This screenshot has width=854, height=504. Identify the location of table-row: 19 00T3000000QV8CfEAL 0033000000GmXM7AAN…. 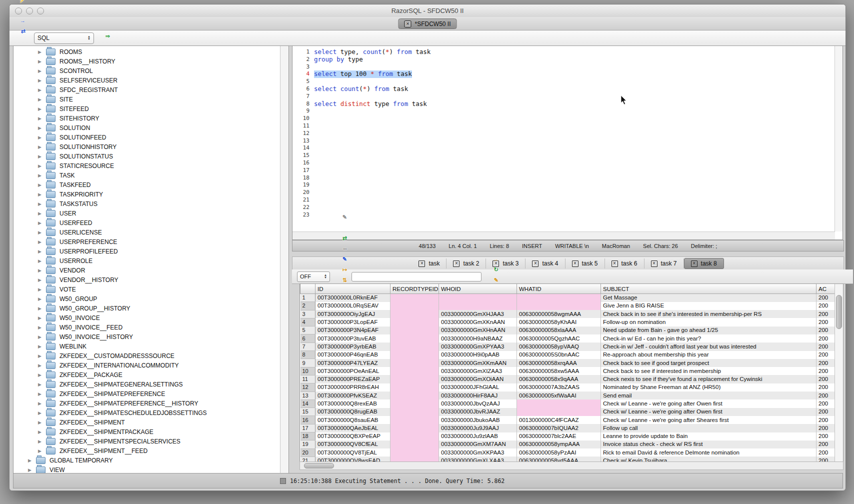
(568, 444).